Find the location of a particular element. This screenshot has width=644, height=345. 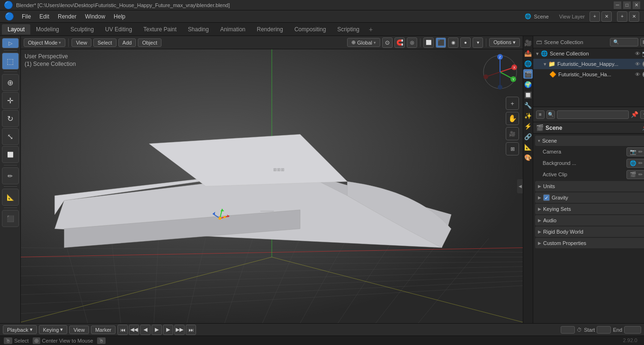

start-frame-input: 1 is located at coordinates (604, 330).